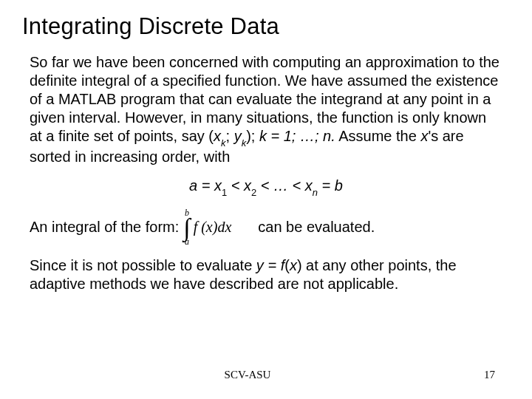 The image size is (532, 399). I want to click on eq-yfx: y = f, so click(270, 265).